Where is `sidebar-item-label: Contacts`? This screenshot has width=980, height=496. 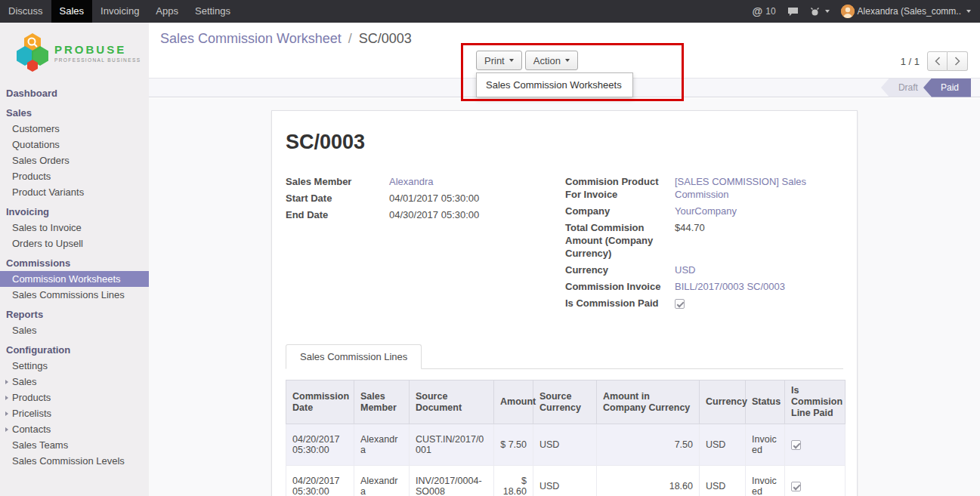
sidebar-item-label: Contacts is located at coordinates (32, 429).